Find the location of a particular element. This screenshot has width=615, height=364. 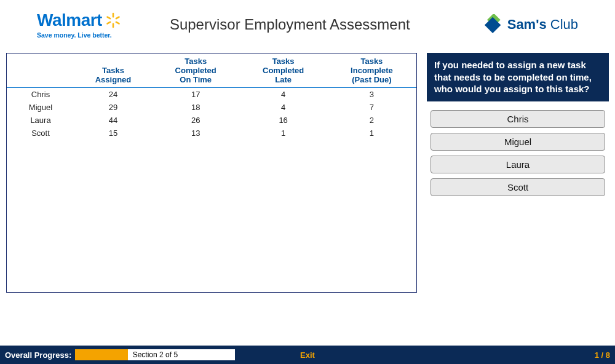

cell-value: 2 is located at coordinates (371, 121).